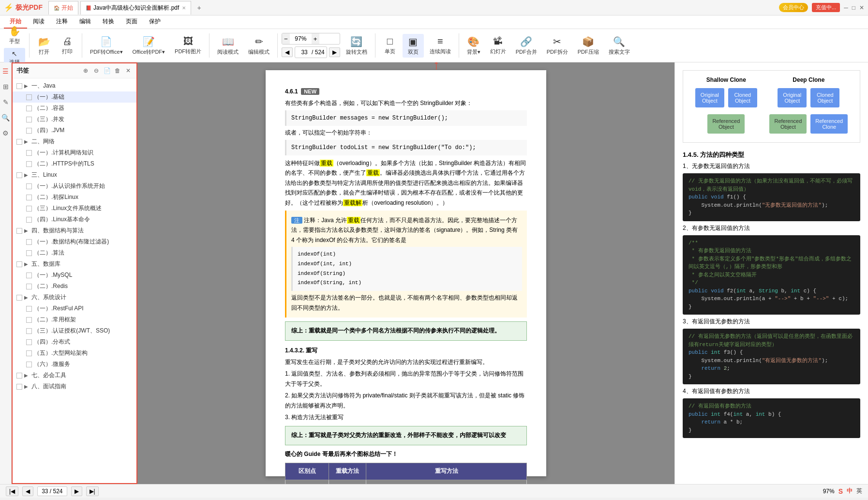 This screenshot has height=500, width=868. I want to click on tools-left-icon: ⚙, so click(6, 133).